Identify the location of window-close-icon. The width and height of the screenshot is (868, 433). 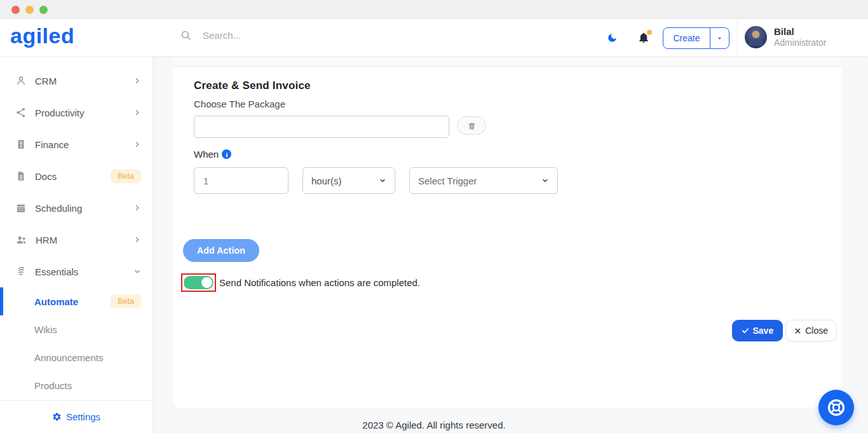
(15, 10).